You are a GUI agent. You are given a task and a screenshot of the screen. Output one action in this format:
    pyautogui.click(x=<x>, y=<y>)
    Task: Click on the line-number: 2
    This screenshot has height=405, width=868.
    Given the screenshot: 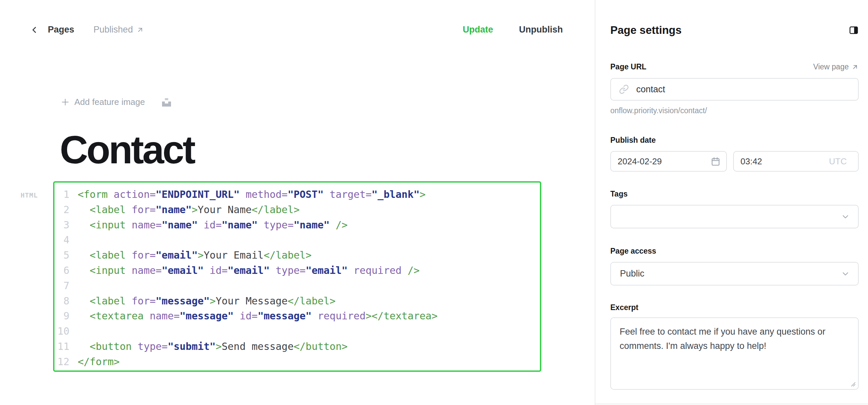 What is the action you would take?
    pyautogui.click(x=66, y=210)
    